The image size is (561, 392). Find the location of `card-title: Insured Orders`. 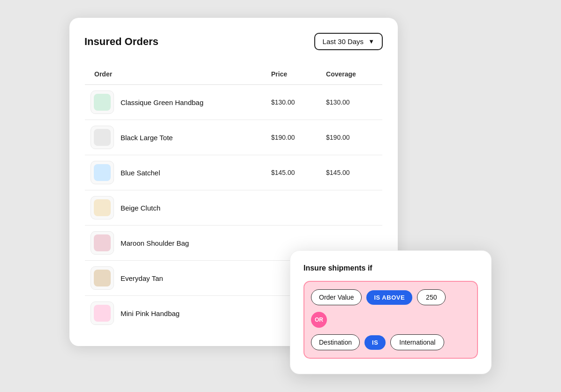

card-title: Insured Orders is located at coordinates (121, 42).